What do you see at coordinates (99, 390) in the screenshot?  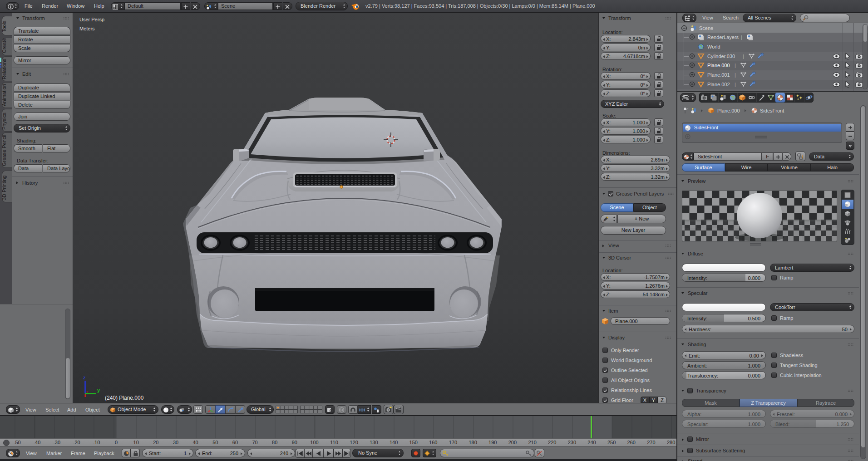 I see `svg-text: y` at bounding box center [99, 390].